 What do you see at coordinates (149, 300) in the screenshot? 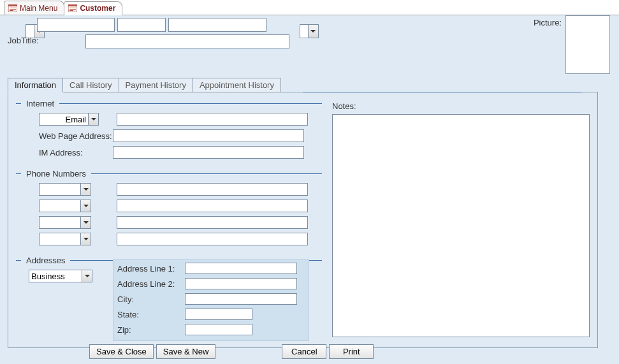
I see `addr-city-label: City:` at bounding box center [149, 300].